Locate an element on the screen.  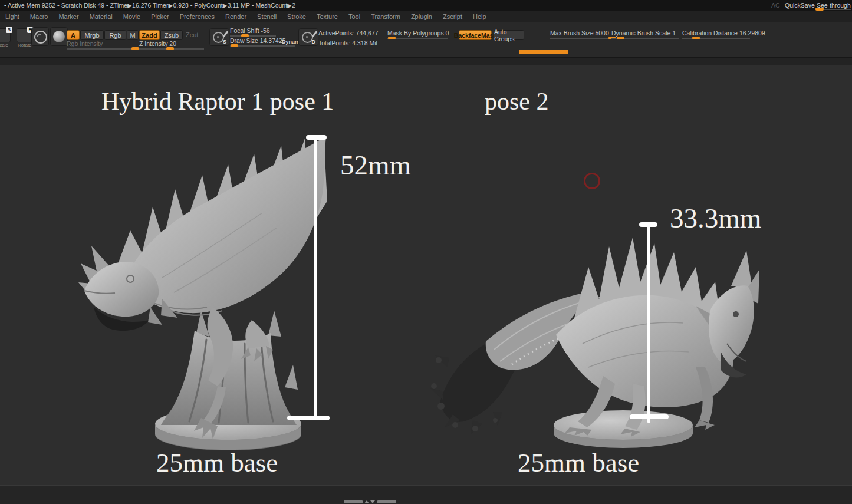
backface-mask-button: BackfaceMask is located at coordinates (475, 35).